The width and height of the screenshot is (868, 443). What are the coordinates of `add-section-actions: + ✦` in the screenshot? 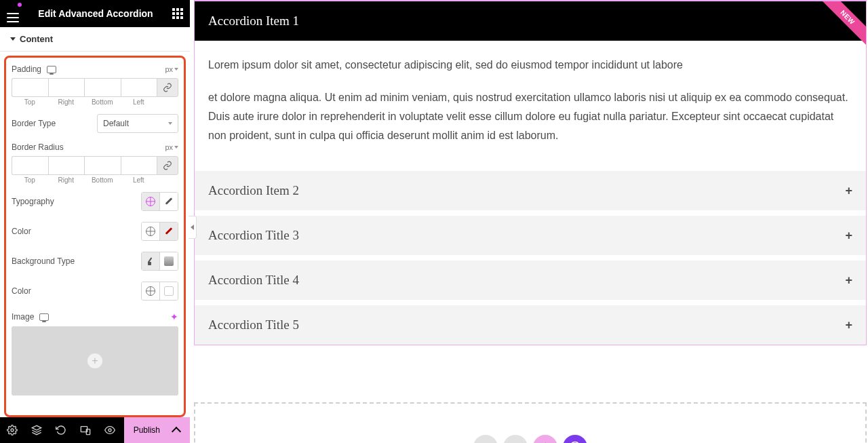 It's located at (530, 439).